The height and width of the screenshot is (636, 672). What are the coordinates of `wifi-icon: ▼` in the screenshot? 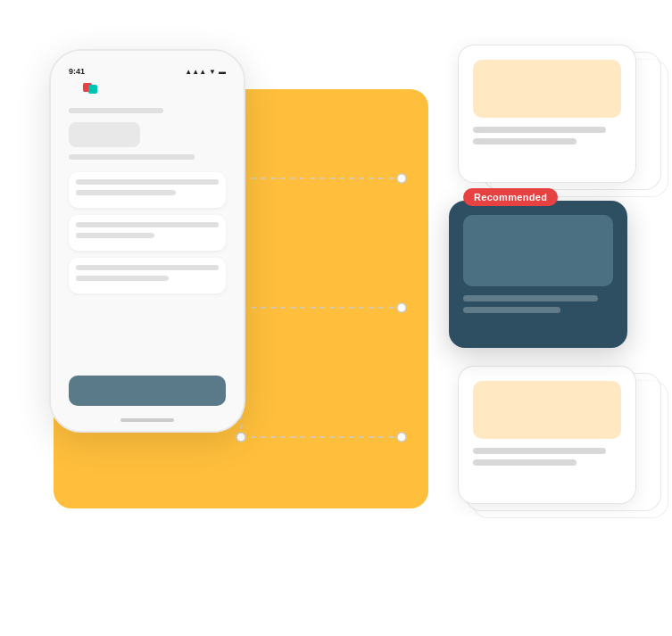 It's located at (212, 71).